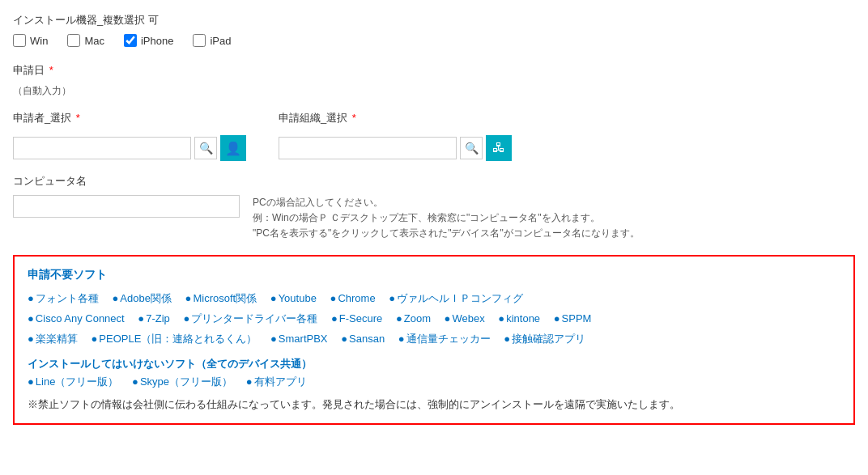 The width and height of the screenshot is (868, 475). Describe the element at coordinates (39, 40) in the screenshot. I see `win-label: Win` at that location.